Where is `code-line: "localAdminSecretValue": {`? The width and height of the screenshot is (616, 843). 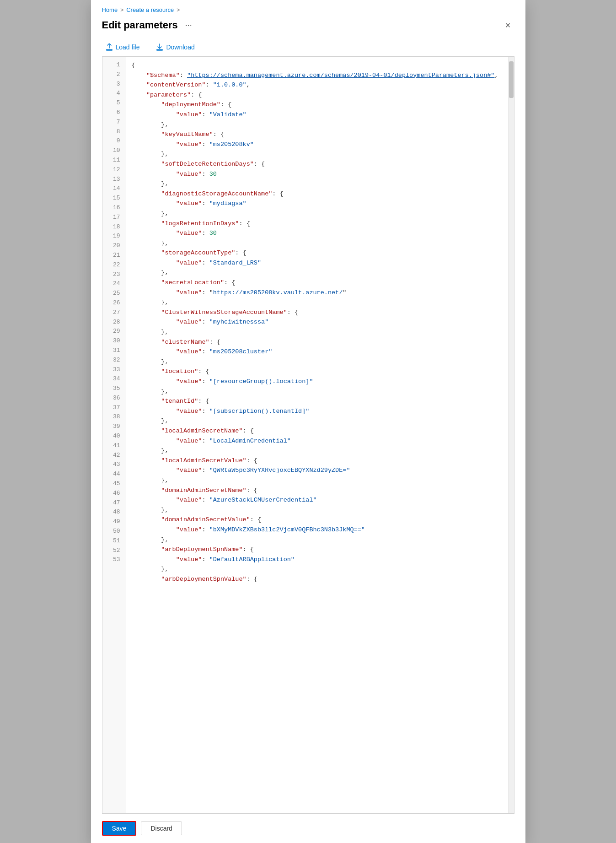
code-line: "localAdminSecretValue": { is located at coordinates (317, 461).